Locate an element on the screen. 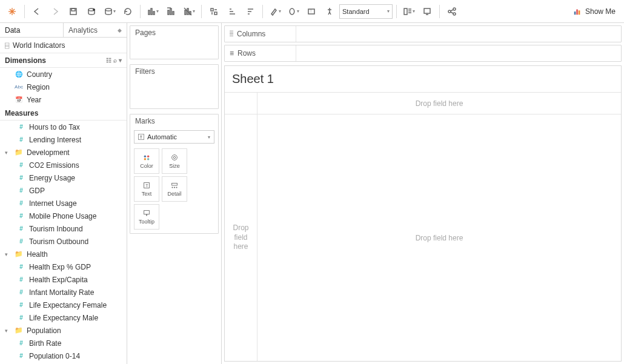  datasource-row: ⌸ World Indicators is located at coordinates (63, 45).